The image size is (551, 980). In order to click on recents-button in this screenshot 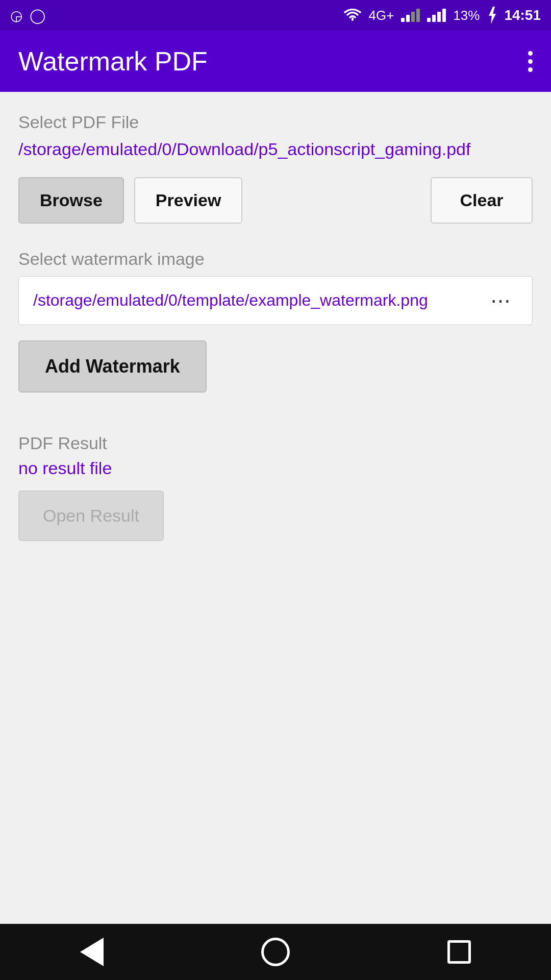, I will do `click(459, 952)`.